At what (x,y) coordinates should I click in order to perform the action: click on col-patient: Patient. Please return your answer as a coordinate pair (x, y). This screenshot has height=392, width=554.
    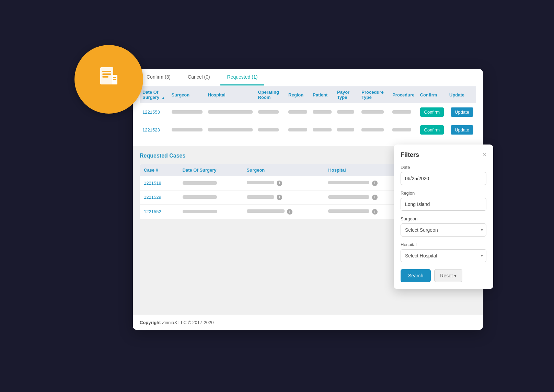
    Looking at the image, I should click on (322, 95).